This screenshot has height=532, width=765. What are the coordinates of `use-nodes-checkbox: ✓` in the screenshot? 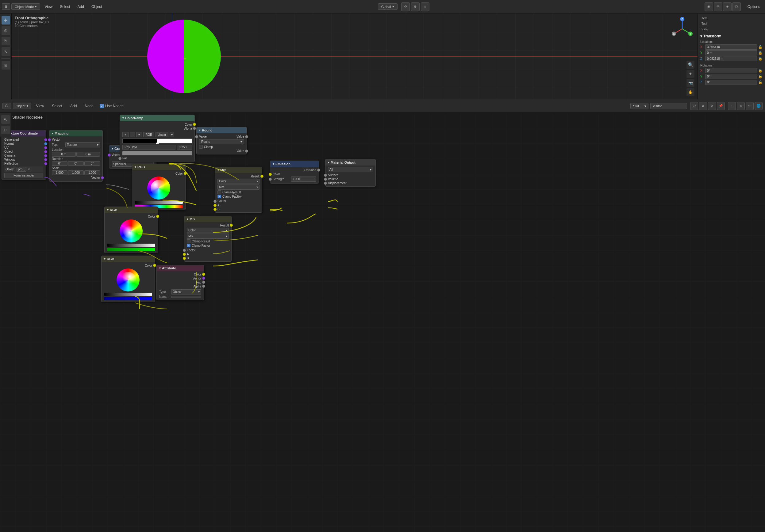 It's located at (102, 106).